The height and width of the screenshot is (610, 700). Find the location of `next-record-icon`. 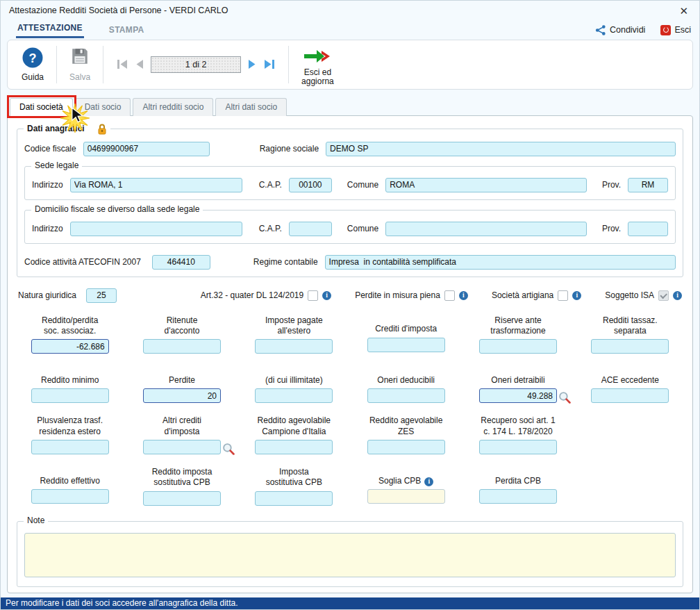

next-record-icon is located at coordinates (252, 64).